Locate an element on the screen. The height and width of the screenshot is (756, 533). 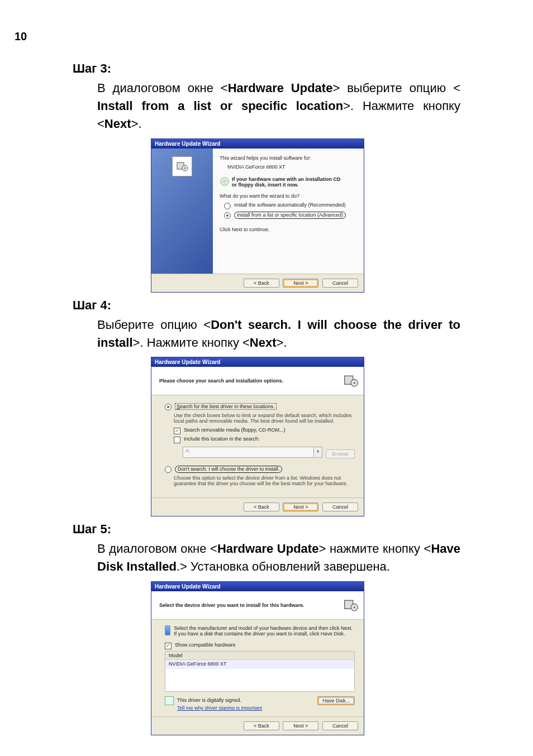
browse-button: Browse is located at coordinates (340, 454).